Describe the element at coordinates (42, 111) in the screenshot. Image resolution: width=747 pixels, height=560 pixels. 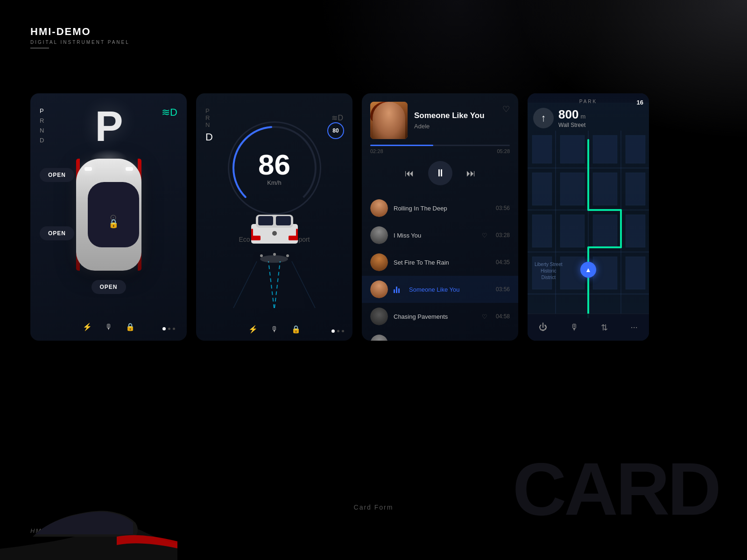
I see `gear-p: P` at that location.